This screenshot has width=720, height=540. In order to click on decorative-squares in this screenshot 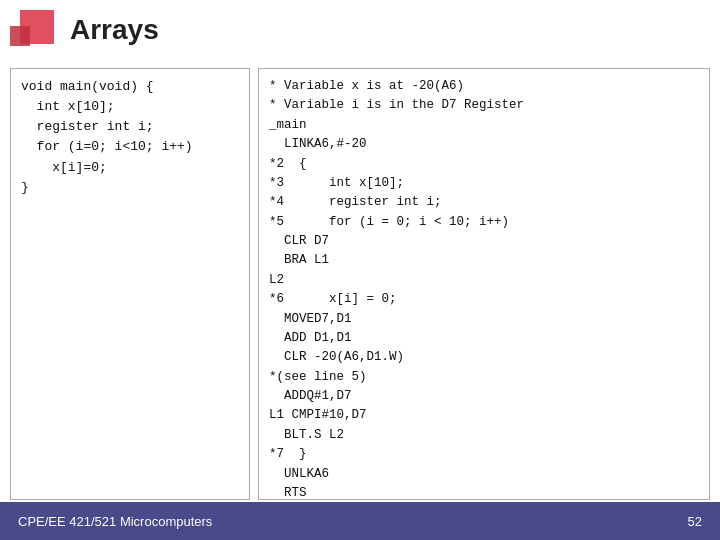, I will do `click(35, 35)`.